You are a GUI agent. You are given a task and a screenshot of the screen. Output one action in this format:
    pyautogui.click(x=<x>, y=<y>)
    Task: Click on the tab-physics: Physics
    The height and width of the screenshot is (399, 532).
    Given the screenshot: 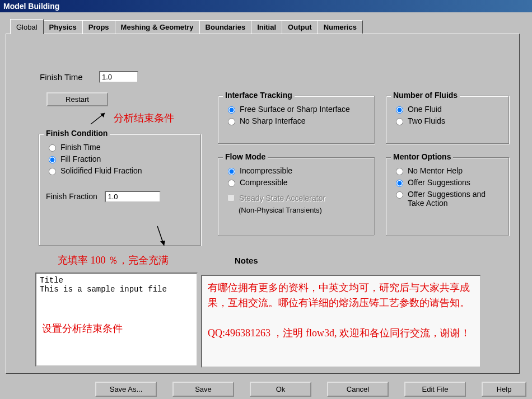 What is the action you would take?
    pyautogui.click(x=63, y=27)
    